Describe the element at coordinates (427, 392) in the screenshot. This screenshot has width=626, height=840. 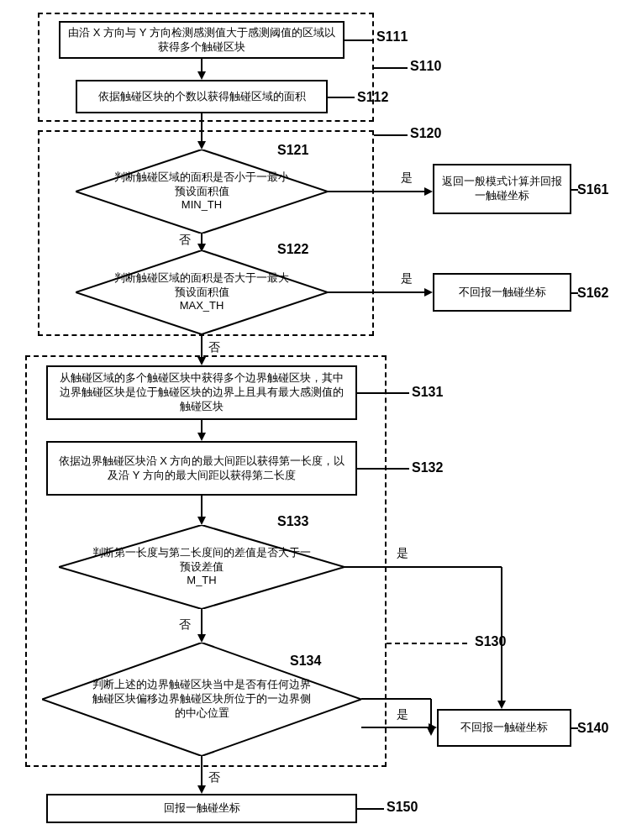
I see `label-s131: S131` at that location.